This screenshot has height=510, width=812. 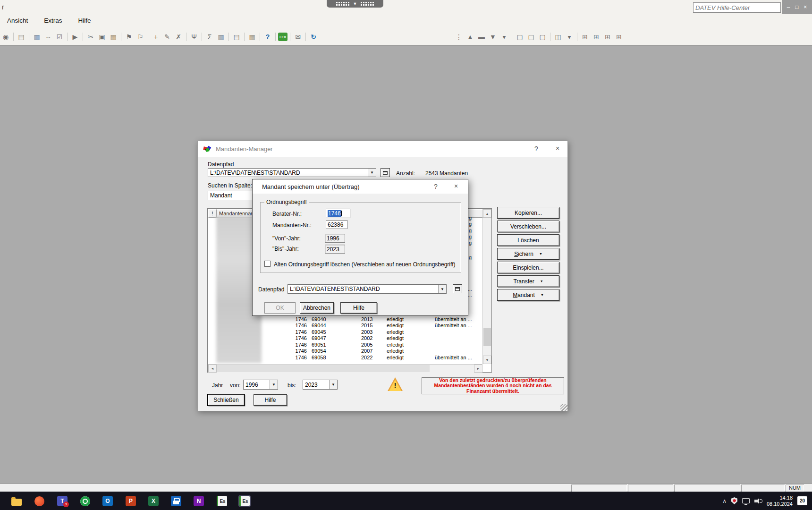 What do you see at coordinates (317, 308) in the screenshot?
I see `abbrechen-button: Abbrechen` at bounding box center [317, 308].